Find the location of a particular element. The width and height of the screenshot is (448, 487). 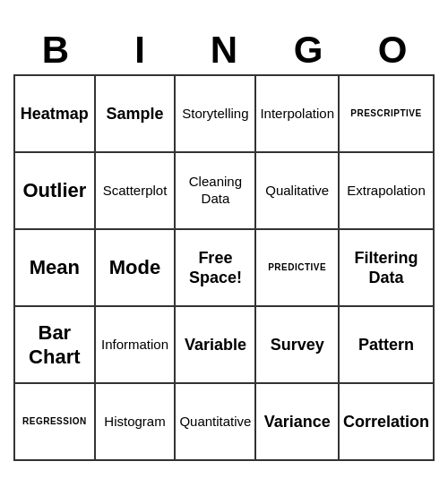

header-i: I is located at coordinates (140, 50).